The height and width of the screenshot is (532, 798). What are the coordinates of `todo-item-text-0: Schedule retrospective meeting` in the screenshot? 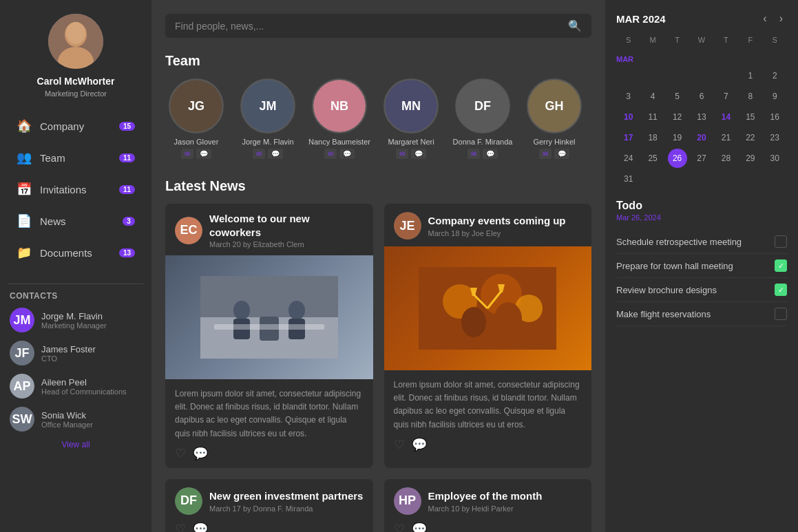 It's located at (695, 242).